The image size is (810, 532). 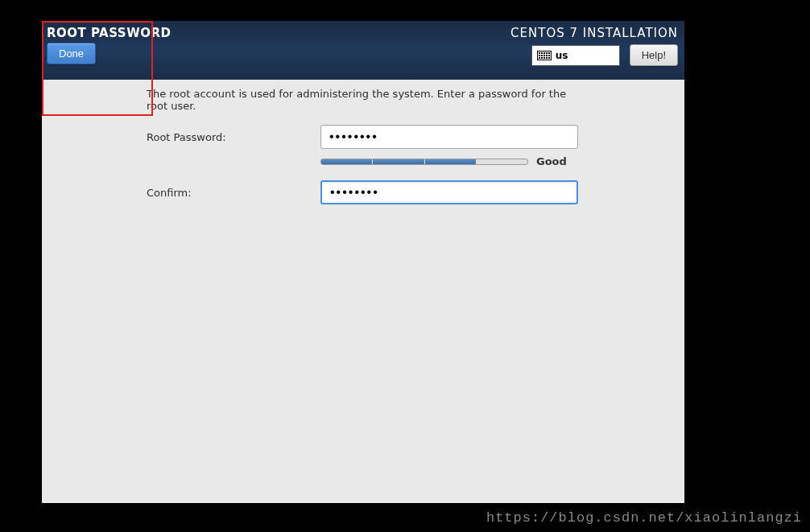 What do you see at coordinates (654, 55) in the screenshot?
I see `help-button: Help!` at bounding box center [654, 55].